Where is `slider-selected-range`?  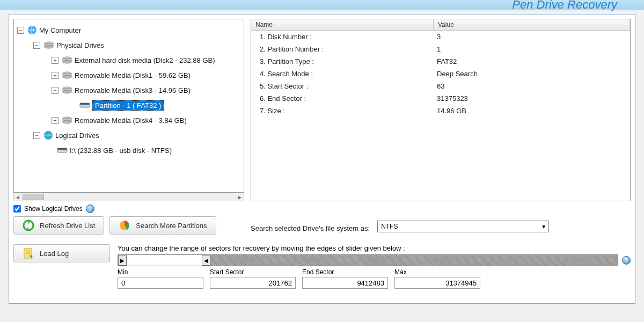 slider-selected-range is located at coordinates (164, 260).